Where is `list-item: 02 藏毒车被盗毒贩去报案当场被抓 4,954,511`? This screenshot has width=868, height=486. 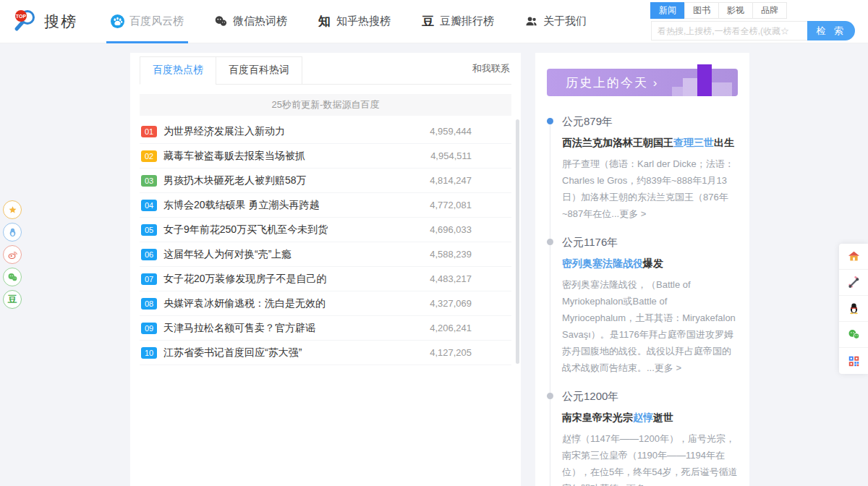 list-item: 02 藏毒车被盗毒贩去报案当场被抓 4,954,511 is located at coordinates (326, 156).